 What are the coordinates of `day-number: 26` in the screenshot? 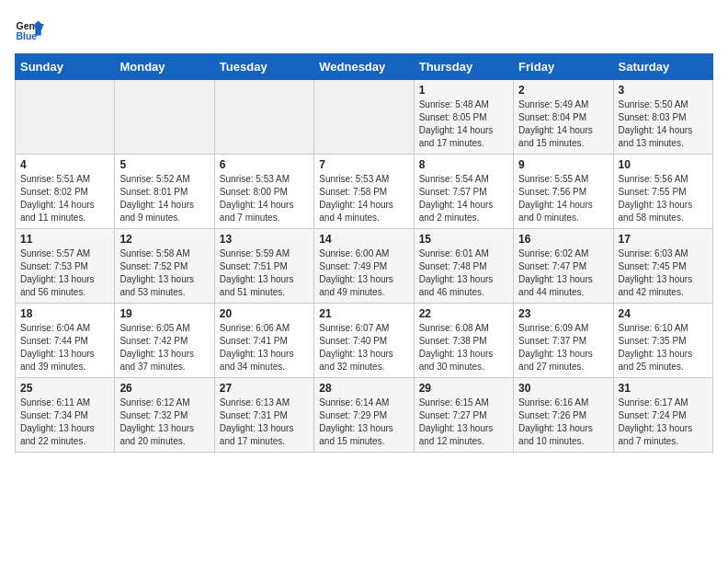 It's located at (164, 388).